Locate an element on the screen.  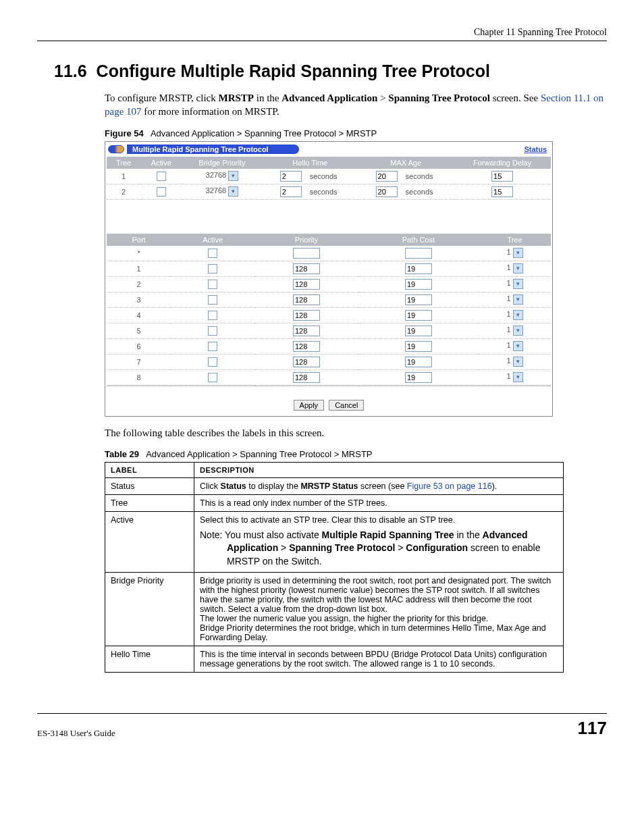
section-heading: 11.6 Configure Multiple Rapid Spanning T… is located at coordinates (331, 72).